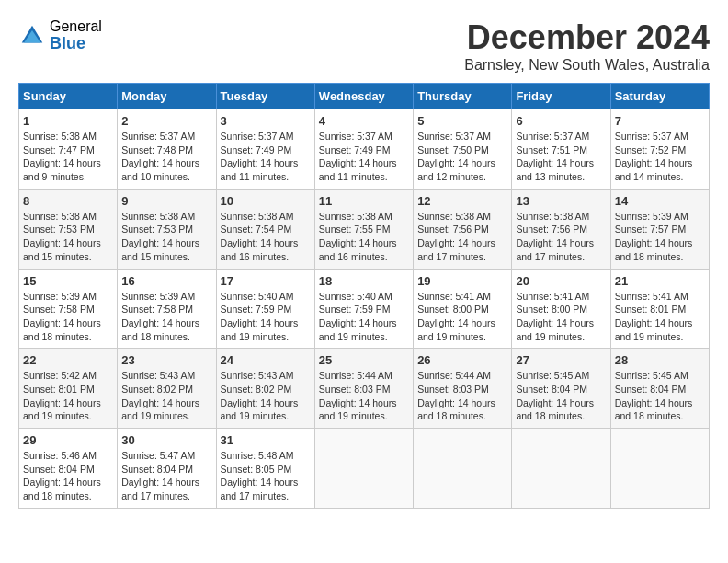 The width and height of the screenshot is (728, 563). What do you see at coordinates (265, 388) in the screenshot?
I see `calendar-day-cell: 24Sunrise: 5:43 AMSunset: 8:02 PMDayligh…` at bounding box center [265, 388].